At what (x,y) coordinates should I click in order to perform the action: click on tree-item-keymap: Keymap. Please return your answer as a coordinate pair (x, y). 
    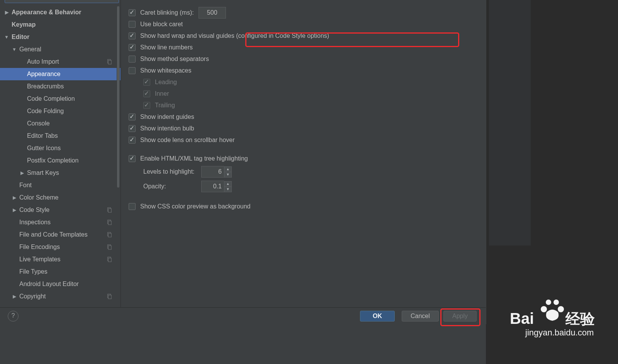
    Looking at the image, I should click on (60, 25).